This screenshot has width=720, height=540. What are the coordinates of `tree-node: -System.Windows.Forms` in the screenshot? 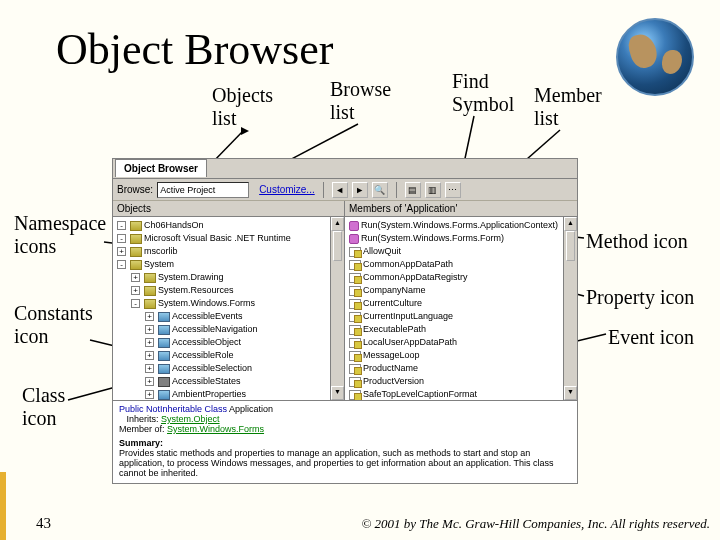 It's located at (228, 304).